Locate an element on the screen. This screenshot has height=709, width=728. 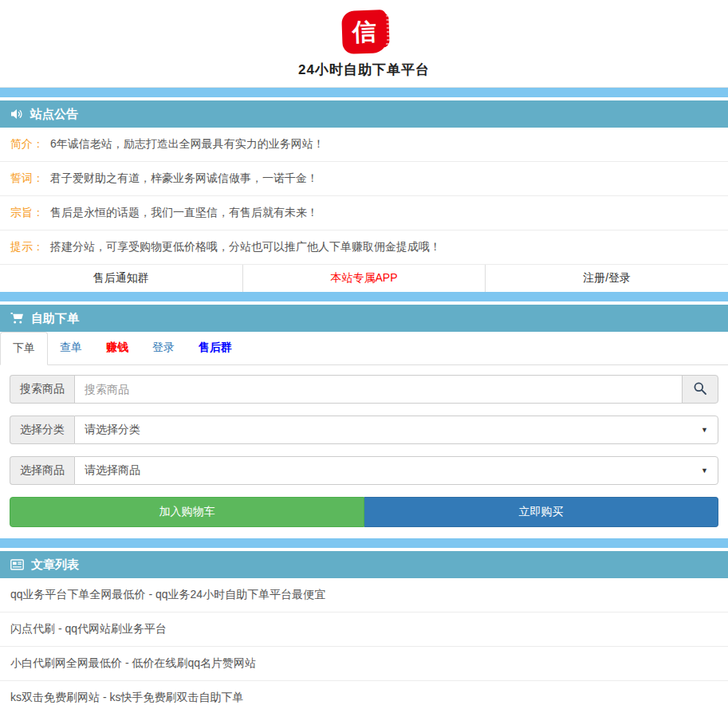
announcement-header-title: 站点公告 is located at coordinates (54, 115).